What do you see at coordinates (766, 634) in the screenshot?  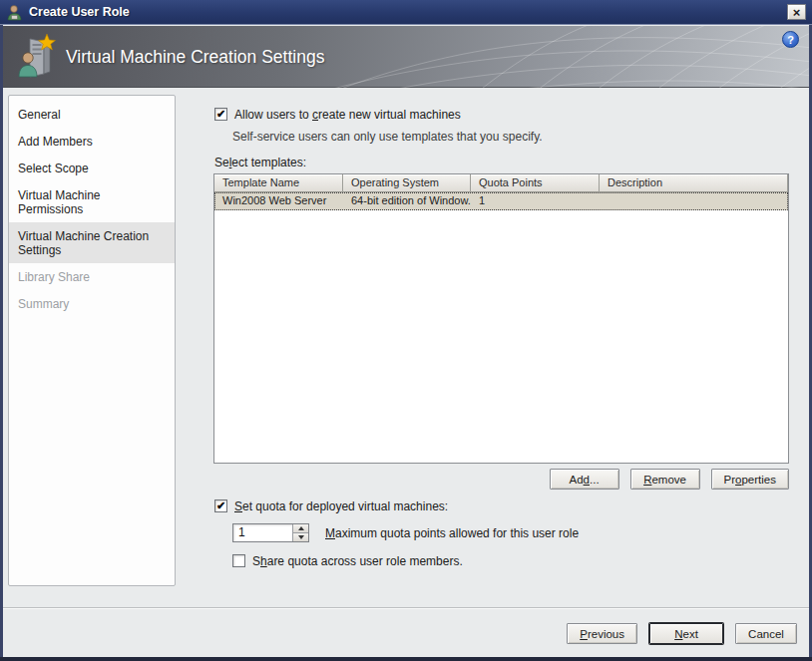 I see `cancel-button: Cancel` at bounding box center [766, 634].